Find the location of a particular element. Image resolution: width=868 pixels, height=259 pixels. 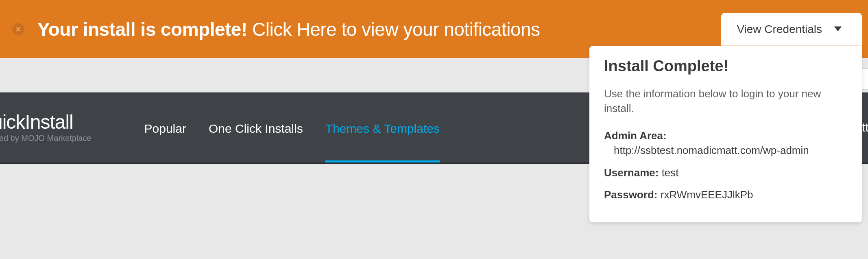

brand-title: uickInstall is located at coordinates (46, 122).